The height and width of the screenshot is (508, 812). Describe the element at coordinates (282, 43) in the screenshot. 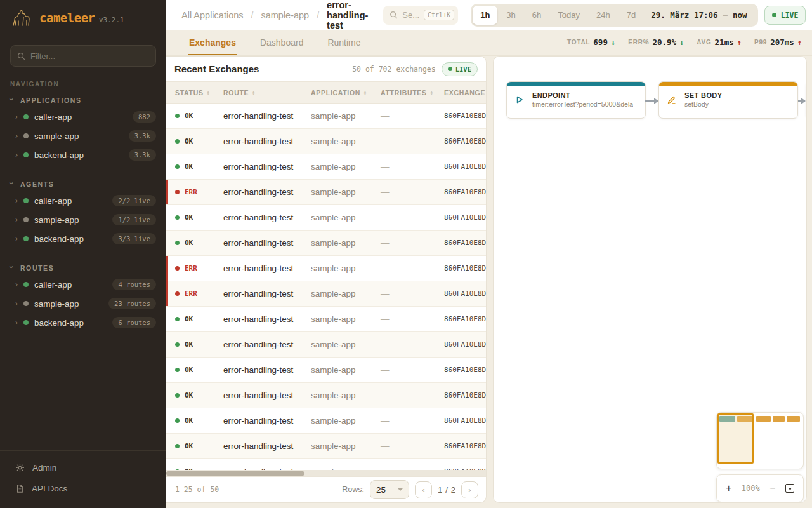

I see `tab-dashboard: Dashboard` at that location.